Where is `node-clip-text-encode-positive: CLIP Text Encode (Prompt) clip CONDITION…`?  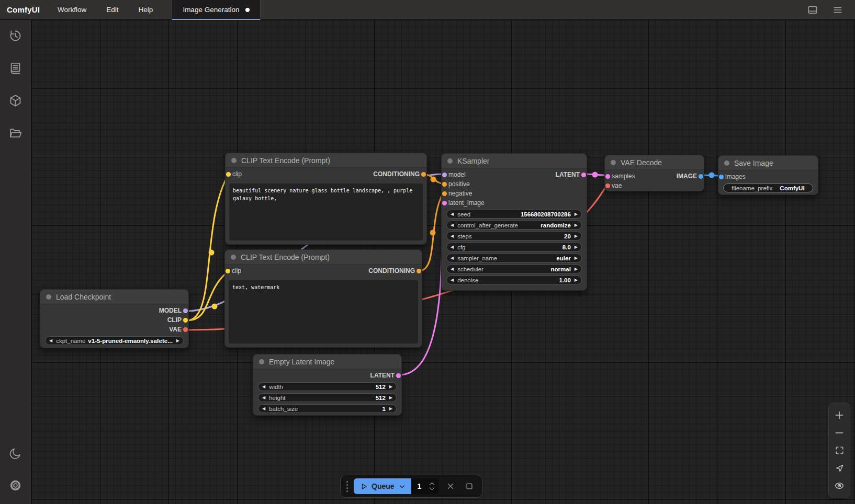 node-clip-text-encode-positive: CLIP Text Encode (Prompt) clip CONDITION… is located at coordinates (326, 199).